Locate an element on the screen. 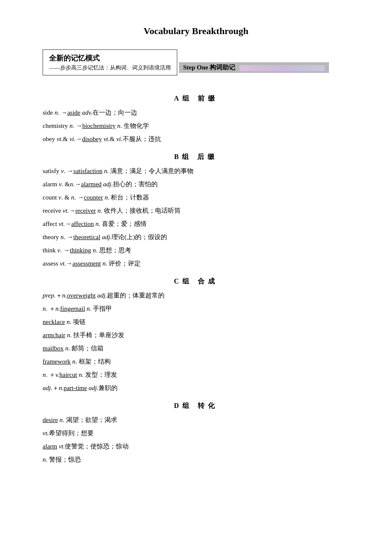  vocab-line: theory n. →theoretical adj.理论(上)的；假设的 is located at coordinates (196, 237).